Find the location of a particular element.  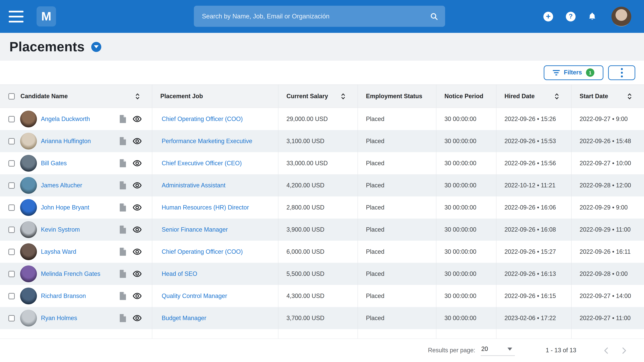

candidate-name-link: Angela Duckworth is located at coordinates (66, 119).